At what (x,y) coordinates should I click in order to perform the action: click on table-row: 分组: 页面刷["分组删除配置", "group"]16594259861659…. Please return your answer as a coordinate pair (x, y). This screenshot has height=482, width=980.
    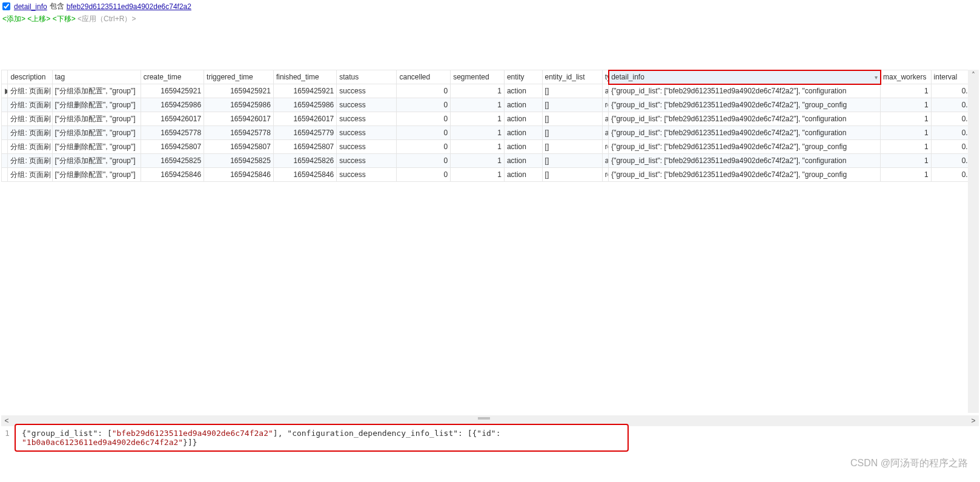
    Looking at the image, I should click on (491, 105).